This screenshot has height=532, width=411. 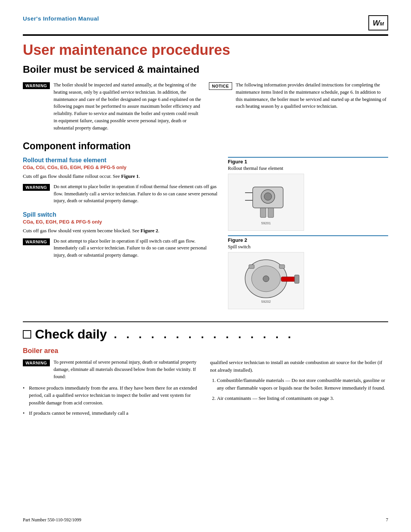 What do you see at coordinates (206, 69) in the screenshot?
I see `section1-heading: Boiler must be serviced & maintained` at bounding box center [206, 69].